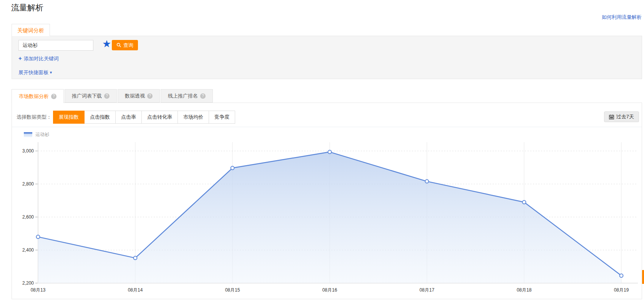 This screenshot has width=644, height=300. What do you see at coordinates (128, 45) in the screenshot?
I see `query-button-label: 查询` at bounding box center [128, 45].